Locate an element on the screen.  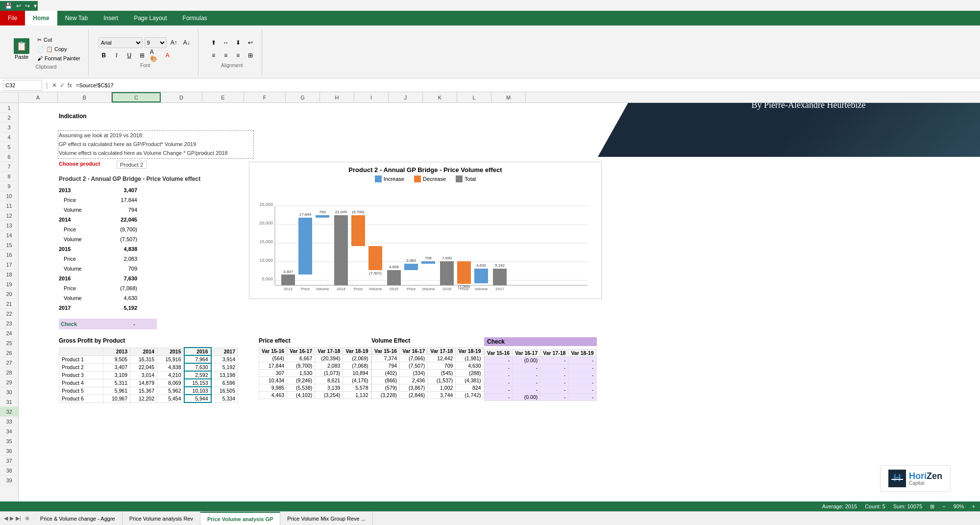
row-15: 15 is located at coordinates (9, 245).